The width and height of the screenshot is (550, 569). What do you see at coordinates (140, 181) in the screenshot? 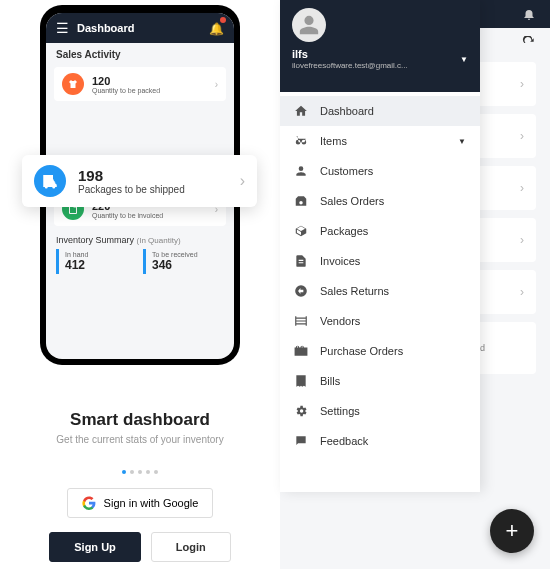
I see `stat-card-shipped: 198Packages to be shipped ›` at bounding box center [140, 181].